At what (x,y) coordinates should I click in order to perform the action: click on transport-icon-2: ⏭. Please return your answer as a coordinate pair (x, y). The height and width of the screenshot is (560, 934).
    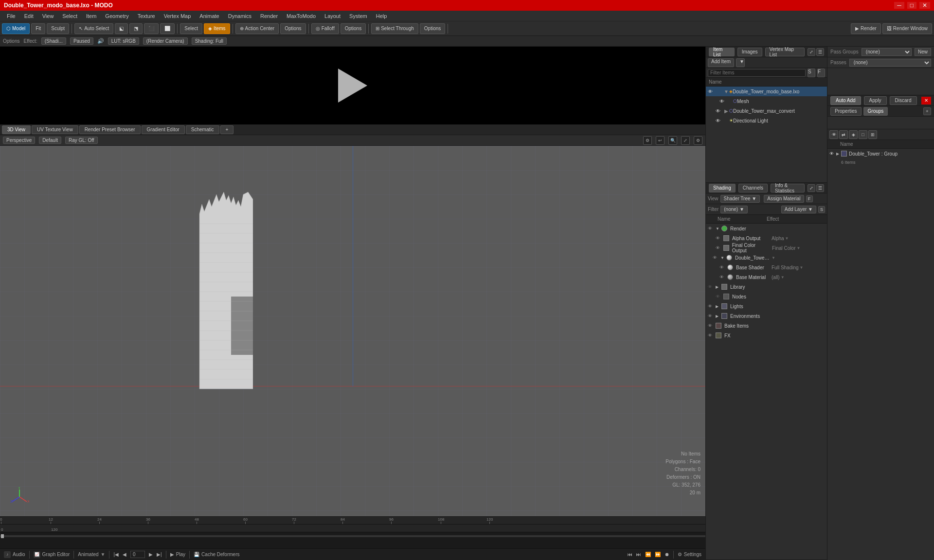
    Looking at the image, I should click on (639, 554).